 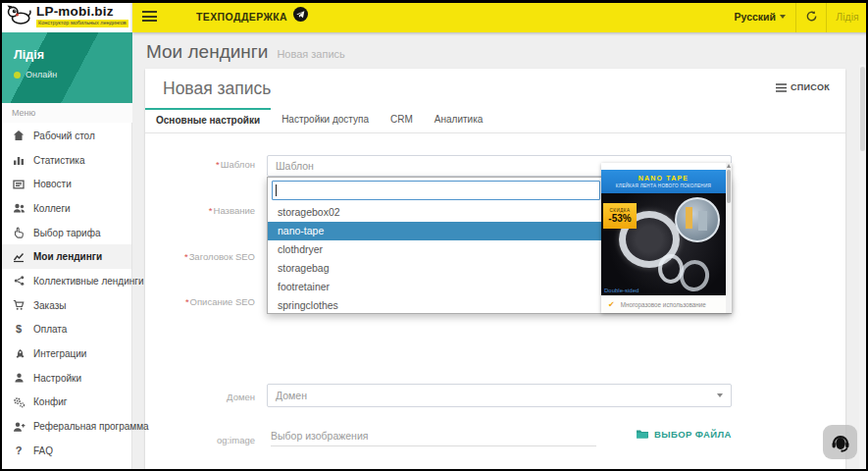 What do you see at coordinates (41, 75) in the screenshot?
I see `online-status-label: Онлайн` at bounding box center [41, 75].